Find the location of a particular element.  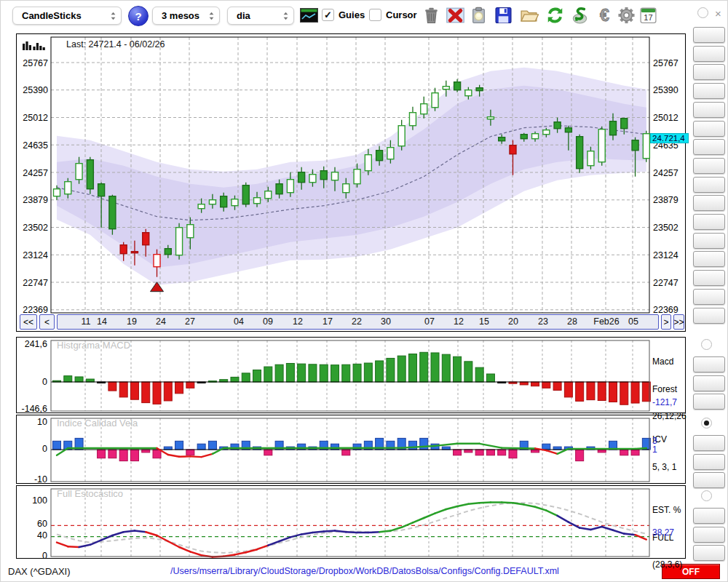

panel-radio-macd is located at coordinates (706, 345).